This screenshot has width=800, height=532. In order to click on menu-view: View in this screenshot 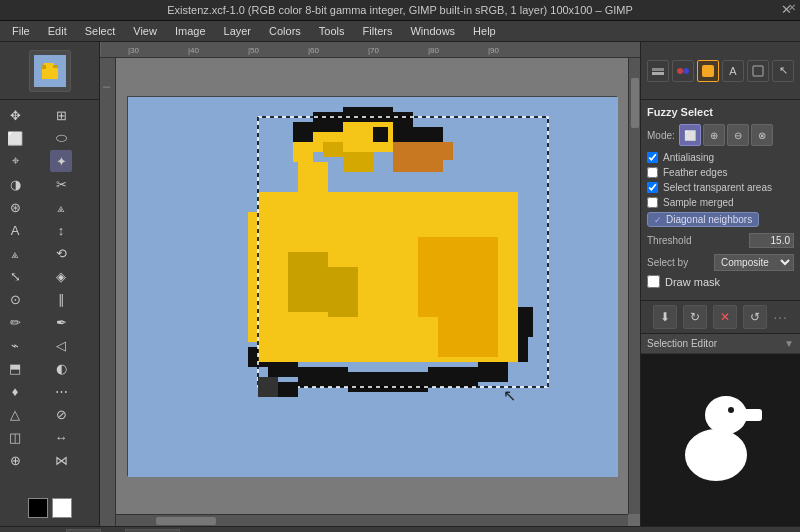, I will do `click(145, 31)`.